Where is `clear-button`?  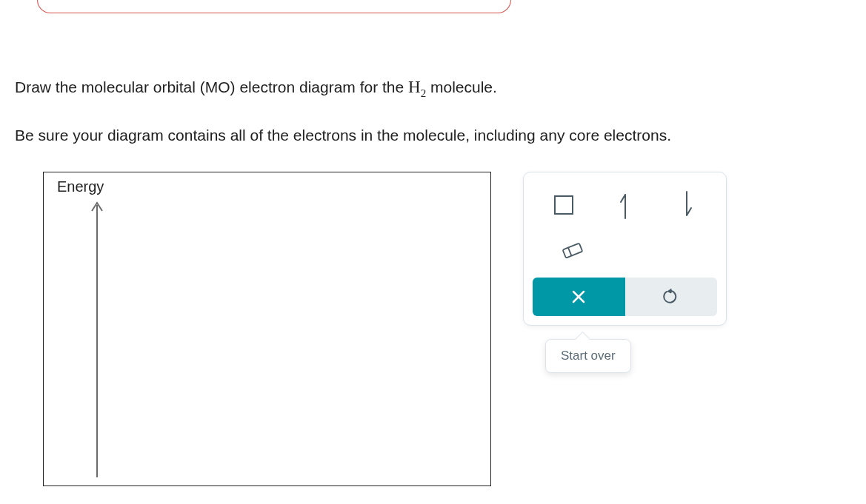 clear-button is located at coordinates (579, 297).